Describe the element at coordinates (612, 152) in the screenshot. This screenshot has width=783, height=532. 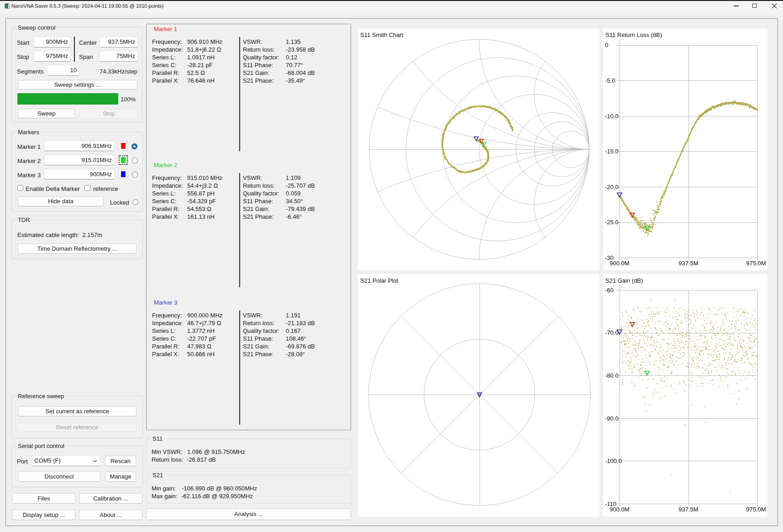
I see `svg-text: -15.0` at that location.